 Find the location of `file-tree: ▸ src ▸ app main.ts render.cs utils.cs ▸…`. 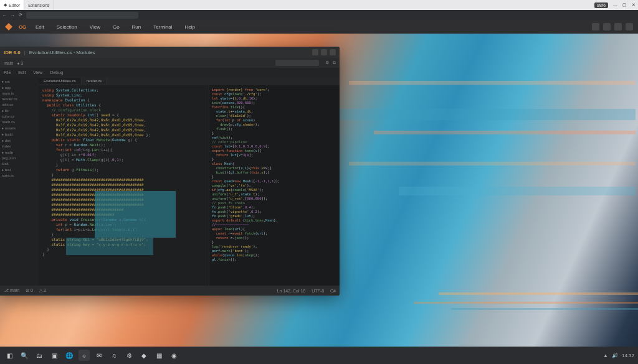

file-tree: ▸ src ▸ app main.ts render.cs utils.cs ▸… is located at coordinates (19, 181).